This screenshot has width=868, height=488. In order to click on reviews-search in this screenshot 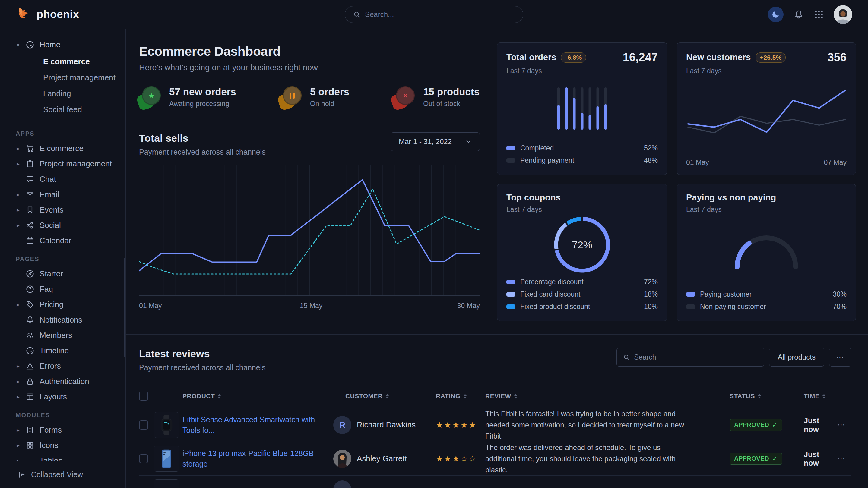, I will do `click(690, 357)`.